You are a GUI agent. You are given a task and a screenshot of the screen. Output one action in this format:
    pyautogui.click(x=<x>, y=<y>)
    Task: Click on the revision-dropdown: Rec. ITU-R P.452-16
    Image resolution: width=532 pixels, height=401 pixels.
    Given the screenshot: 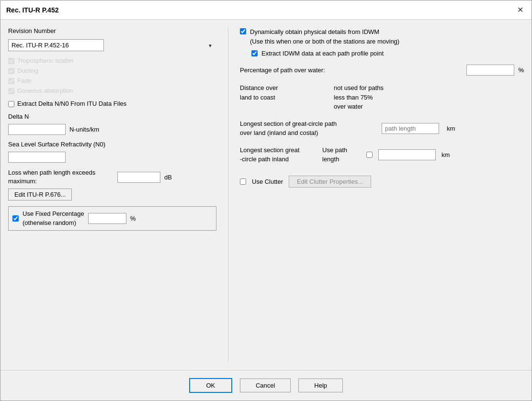 What is the action you would take?
    pyautogui.click(x=56, y=45)
    